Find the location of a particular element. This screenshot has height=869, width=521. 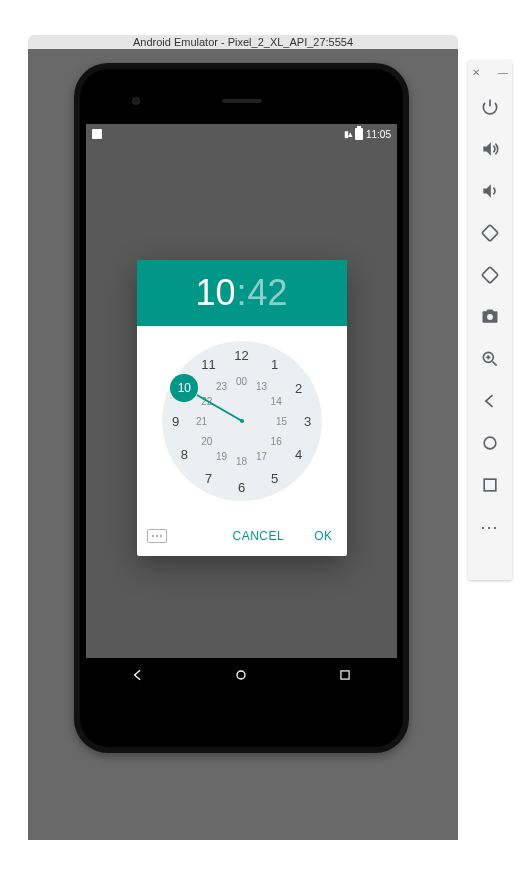

power-icon is located at coordinates (490, 107).